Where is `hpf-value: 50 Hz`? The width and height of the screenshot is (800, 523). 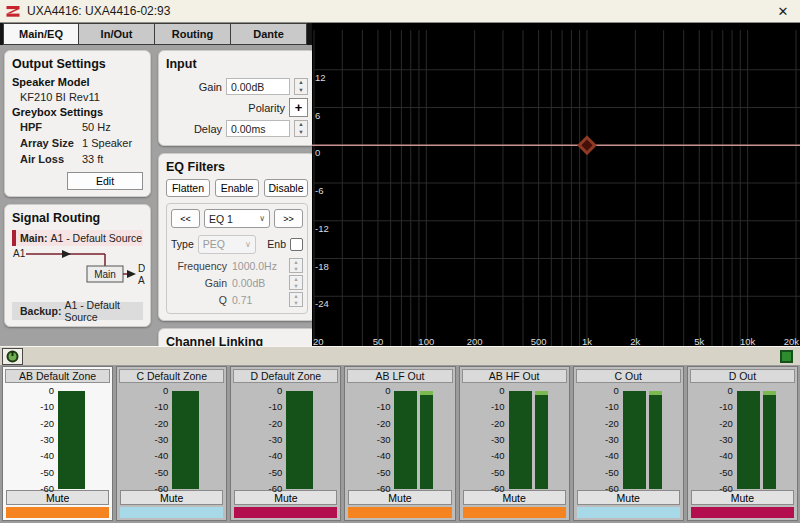
hpf-value: 50 Hz is located at coordinates (96, 129).